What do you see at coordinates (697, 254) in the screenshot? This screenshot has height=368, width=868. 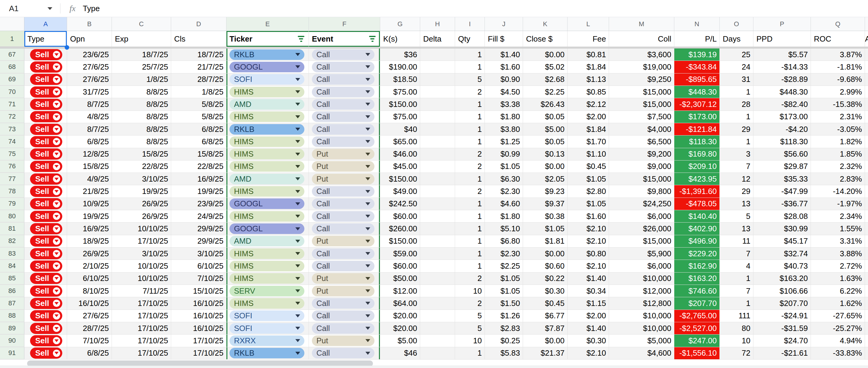 I see `cell-N83: $229.20` at bounding box center [697, 254].